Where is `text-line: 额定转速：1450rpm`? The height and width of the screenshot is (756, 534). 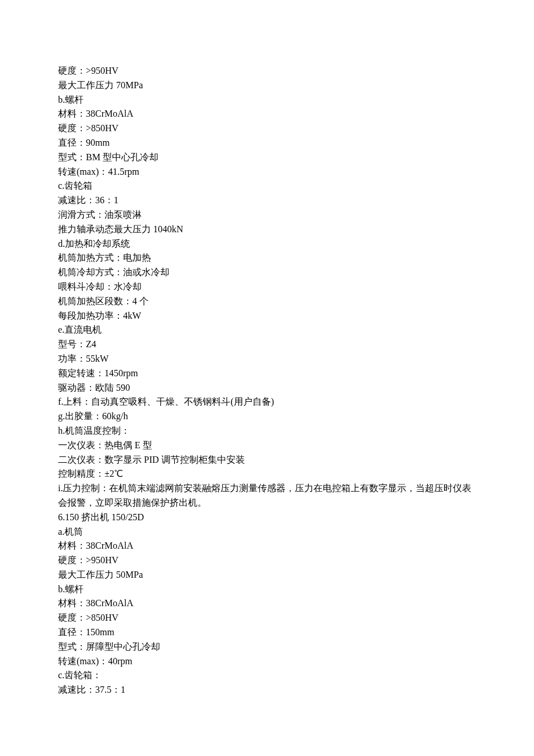 text-line: 额定转速：1450rpm is located at coordinates (267, 374).